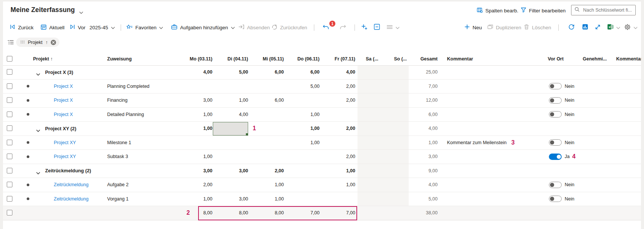  Describe the element at coordinates (538, 27) in the screenshot. I see `delete-button: Löschen` at that location.